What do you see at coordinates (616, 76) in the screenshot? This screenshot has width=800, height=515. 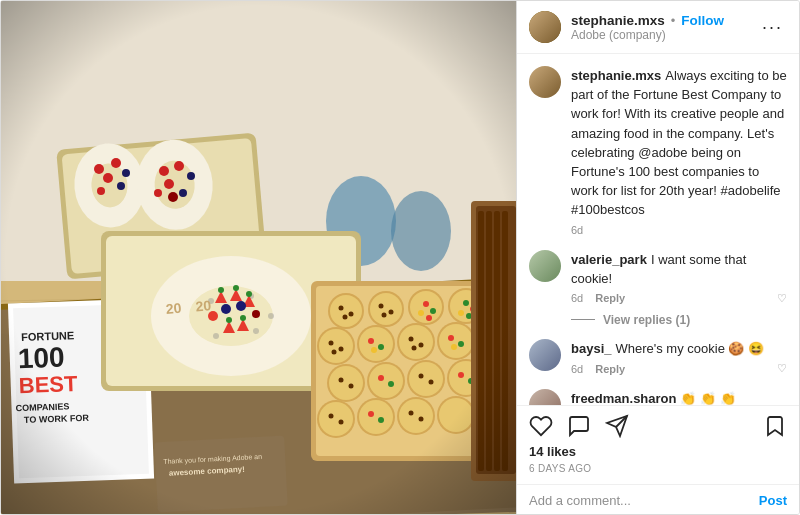 I see `main-comment-username: stephanie.mxs` at bounding box center [616, 76].